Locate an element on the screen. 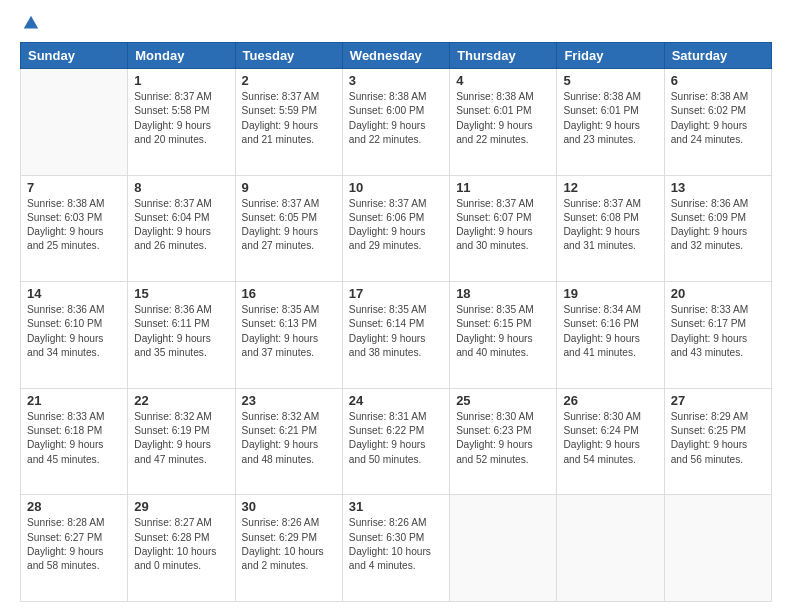 Image resolution: width=792 pixels, height=612 pixels. calendar-cell: 18Sunrise: 8:35 AMSunset: 6:15 PMDayligh… is located at coordinates (504, 336).